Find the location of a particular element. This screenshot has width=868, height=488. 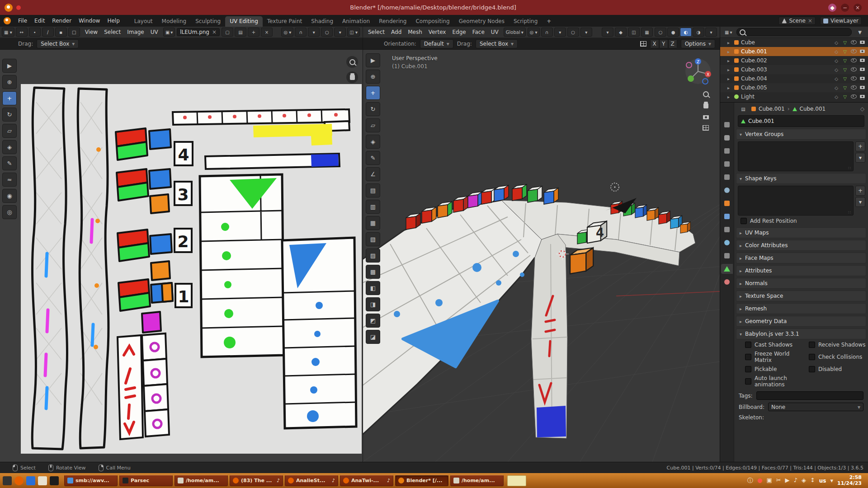

taskbar-window-83-the: (83) The ... ♪ is located at coordinates (256, 481).